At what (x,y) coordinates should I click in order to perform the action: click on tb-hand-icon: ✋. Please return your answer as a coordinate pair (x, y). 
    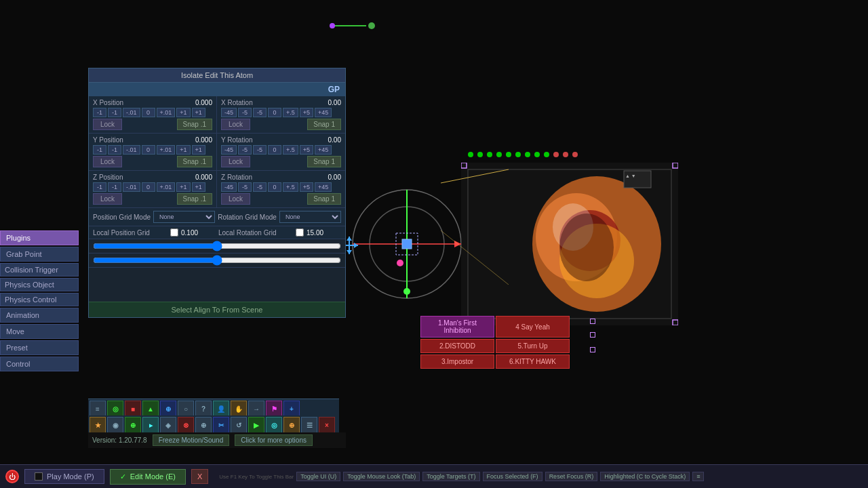
    Looking at the image, I should click on (239, 409).